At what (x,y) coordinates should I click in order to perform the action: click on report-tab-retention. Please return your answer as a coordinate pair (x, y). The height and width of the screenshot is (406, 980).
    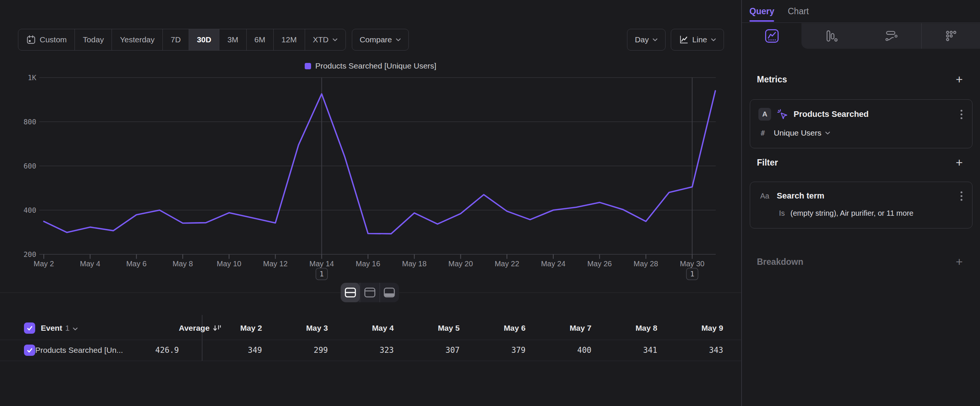
    Looking at the image, I should click on (951, 36).